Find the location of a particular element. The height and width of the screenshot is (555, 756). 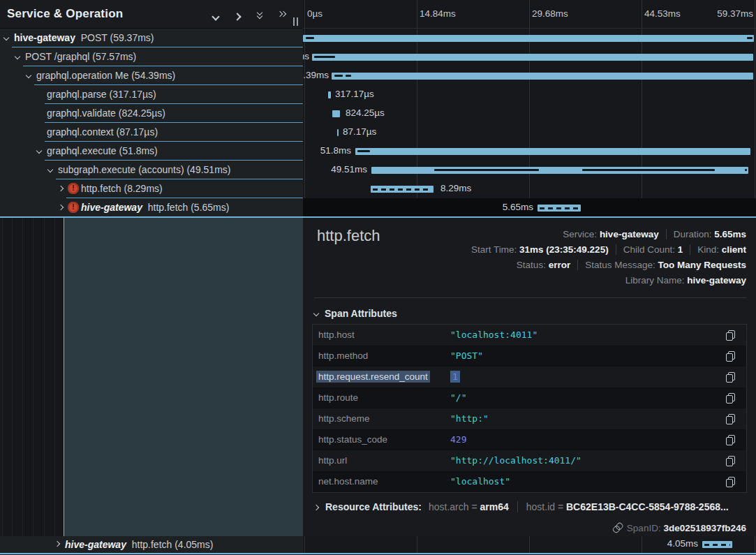

tree-indent-guides is located at coordinates (32, 386).